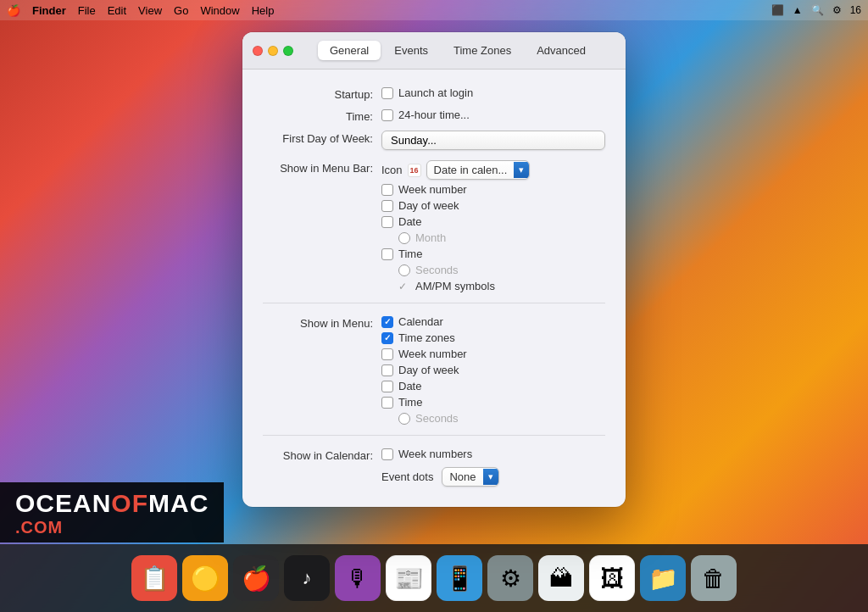 The width and height of the screenshot is (868, 612). I want to click on time-24hr-item: 24-hour time..., so click(493, 115).